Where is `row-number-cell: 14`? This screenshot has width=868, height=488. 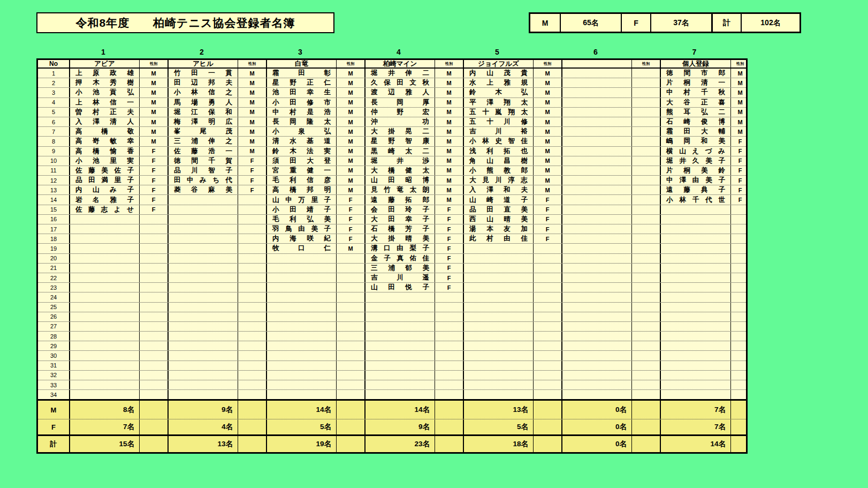
row-number-cell: 14 is located at coordinates (54, 199).